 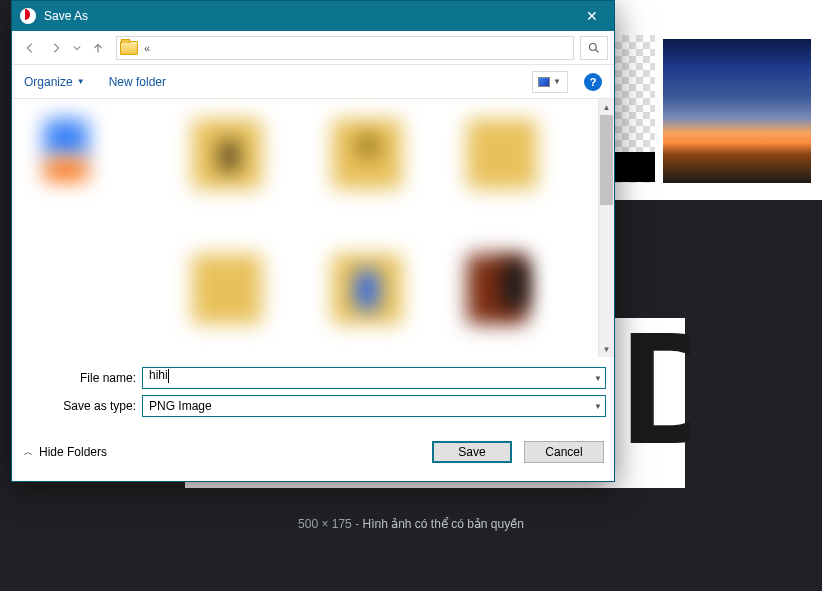 I want to click on back-button, so click(x=30, y=48).